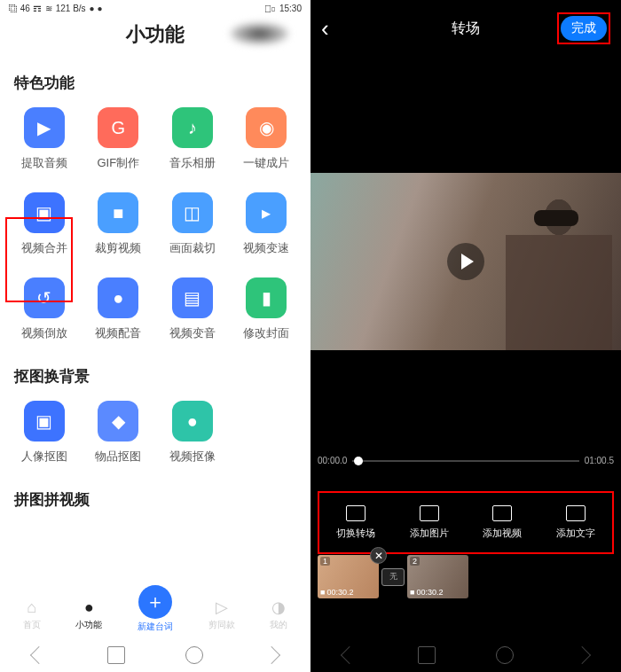  Describe the element at coordinates (155, 35) in the screenshot. I see `page-title: 小功能` at that location.